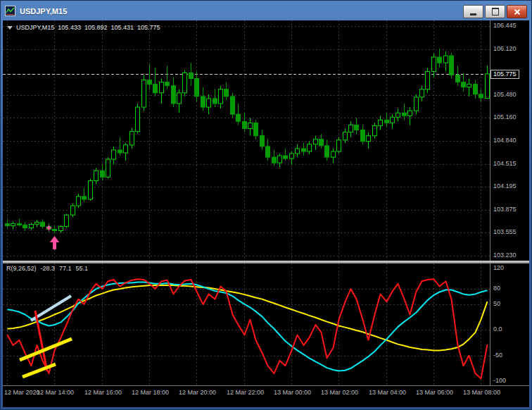 The height and width of the screenshot is (410, 532). Describe the element at coordinates (505, 25) in the screenshot. I see `price-axis-label: 106.445` at that location.